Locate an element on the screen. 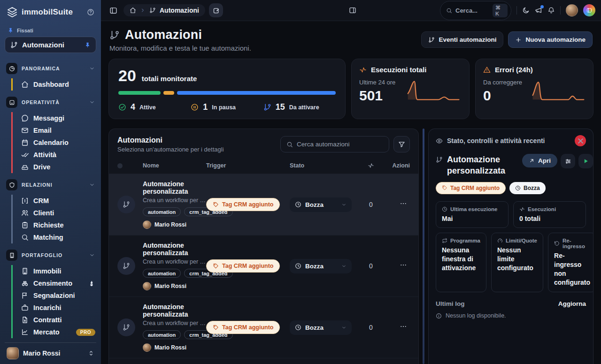 This screenshot has height=364, width=601. help-icon is located at coordinates (91, 12).